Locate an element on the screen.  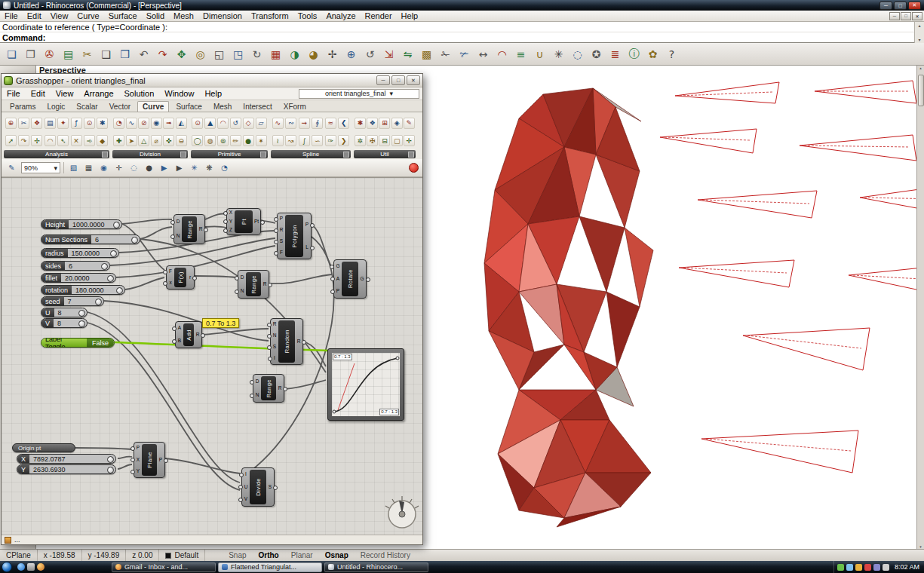
print-icon: ▤ is located at coordinates (68, 54).